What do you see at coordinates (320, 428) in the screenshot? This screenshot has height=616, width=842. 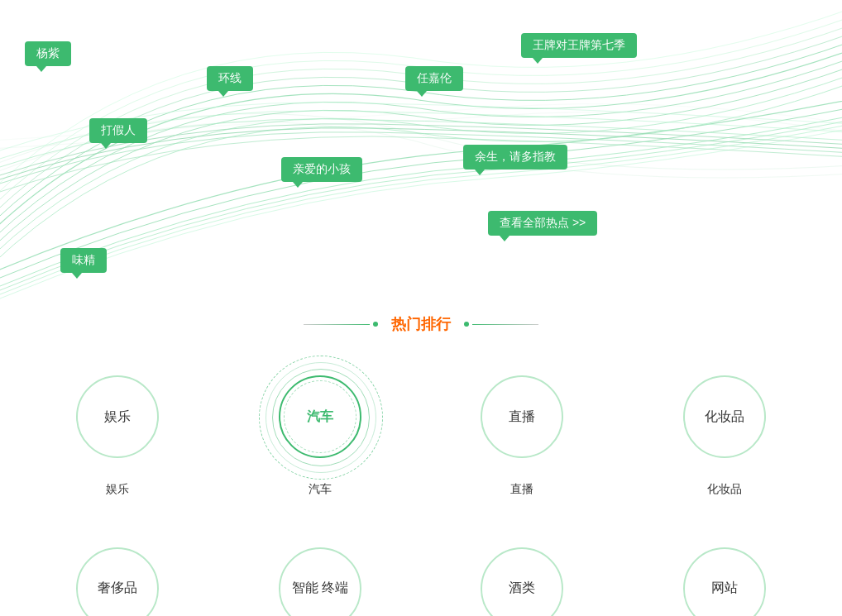 I see `cat-item-qiche: 汽车汽车` at bounding box center [320, 428].